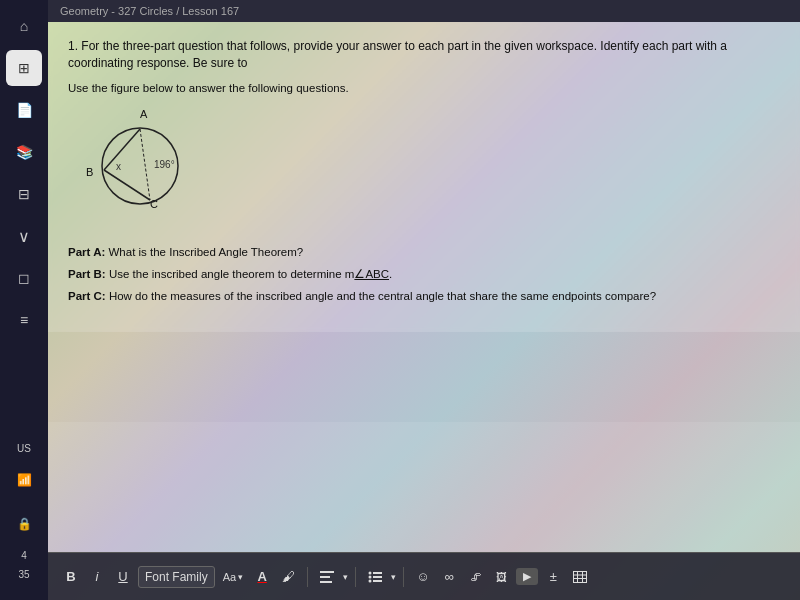 The image size is (800, 600). I want to click on font-size-label: Aa, so click(230, 577).